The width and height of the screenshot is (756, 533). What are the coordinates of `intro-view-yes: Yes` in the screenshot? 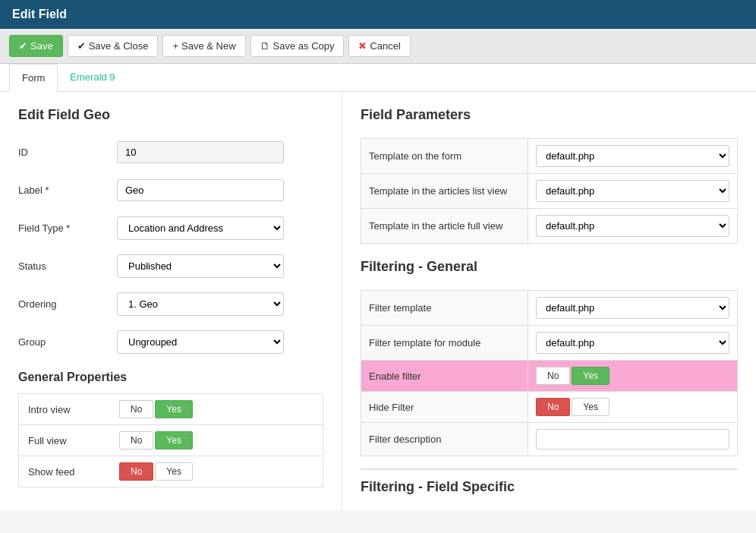 It's located at (174, 409).